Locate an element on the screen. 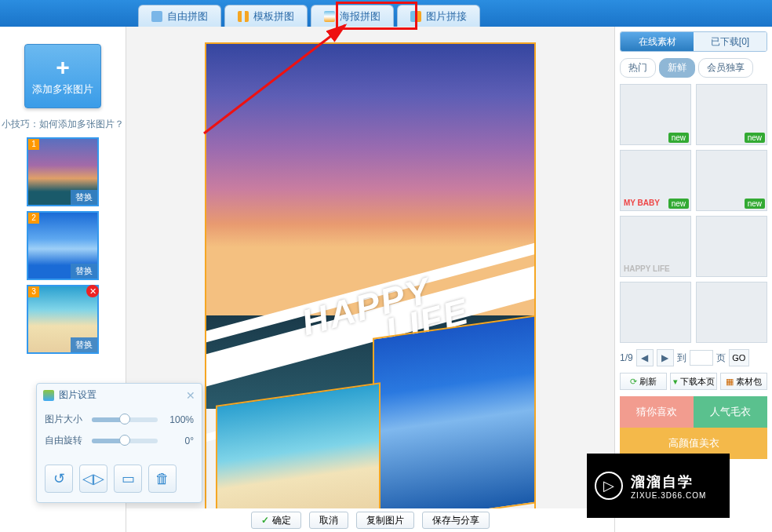  rotate-ccw-icon: ↺ is located at coordinates (60, 479).